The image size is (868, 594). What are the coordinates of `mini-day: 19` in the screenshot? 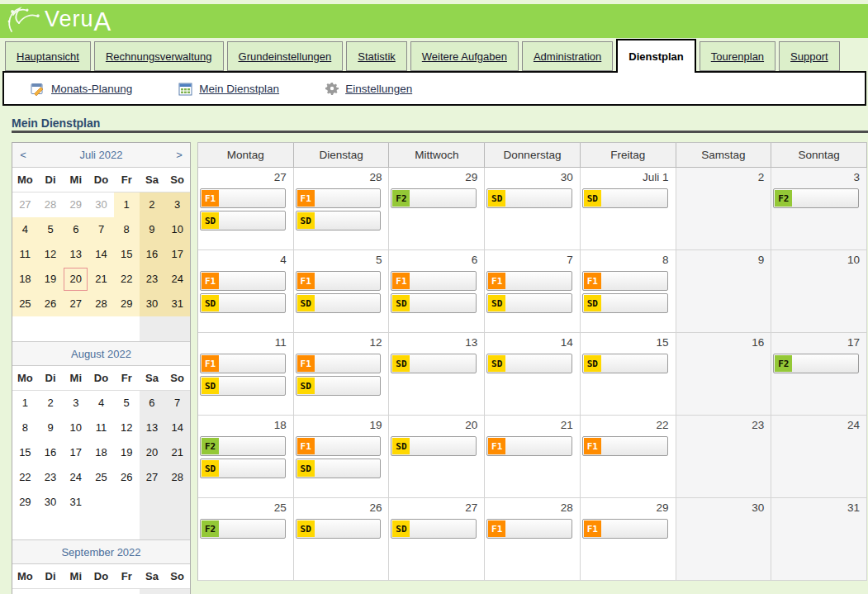 It's located at (51, 279).